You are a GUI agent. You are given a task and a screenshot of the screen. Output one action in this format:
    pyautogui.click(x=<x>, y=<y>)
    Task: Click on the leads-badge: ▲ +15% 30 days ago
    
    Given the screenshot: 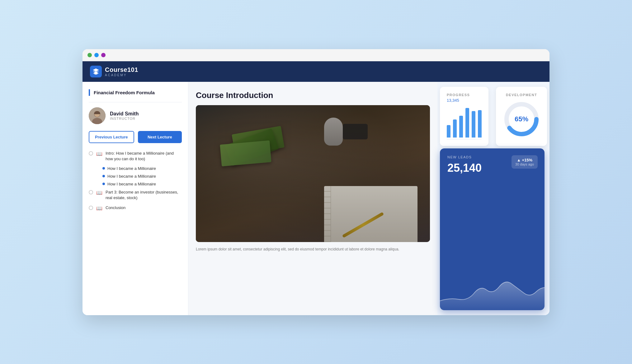 What is the action you would take?
    pyautogui.click(x=525, y=162)
    